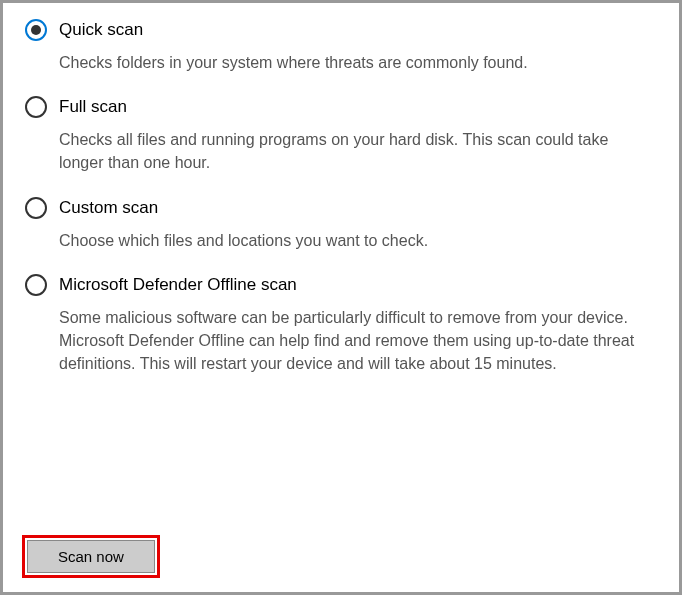 This screenshot has width=682, height=595. Describe the element at coordinates (101, 30) in the screenshot. I see `option-title-quick-scan: Quick scan` at that location.